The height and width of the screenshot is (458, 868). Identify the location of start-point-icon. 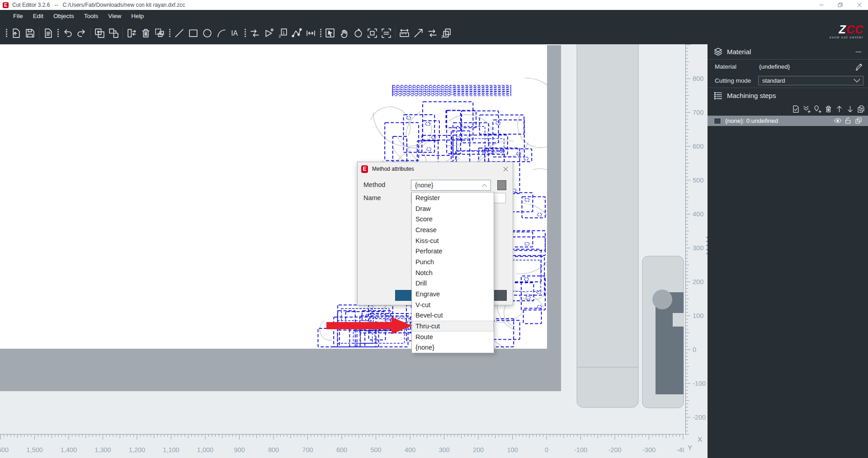
(269, 33).